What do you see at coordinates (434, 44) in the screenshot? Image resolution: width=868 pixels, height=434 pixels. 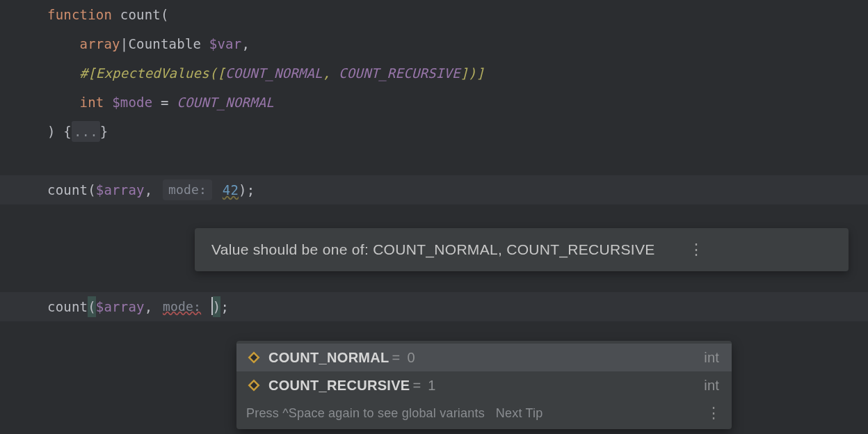 I see `code-line: array|Countable $var,` at bounding box center [434, 44].